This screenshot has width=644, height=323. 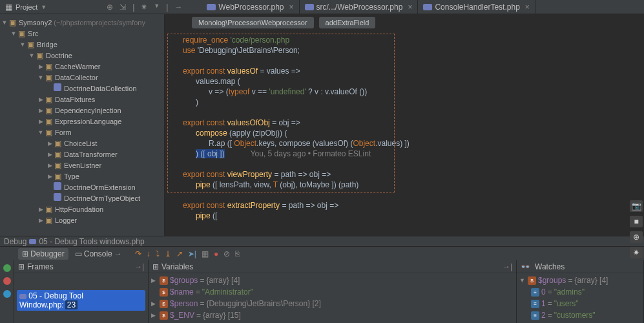 What do you see at coordinates (636, 237) in the screenshot?
I see `globe-icon: ⊕` at bounding box center [636, 237].